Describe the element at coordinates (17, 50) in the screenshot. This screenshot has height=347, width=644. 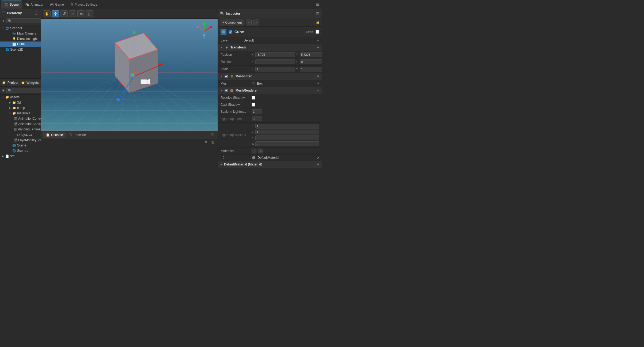
I see `scene2d-label: Scene2D` at that location.